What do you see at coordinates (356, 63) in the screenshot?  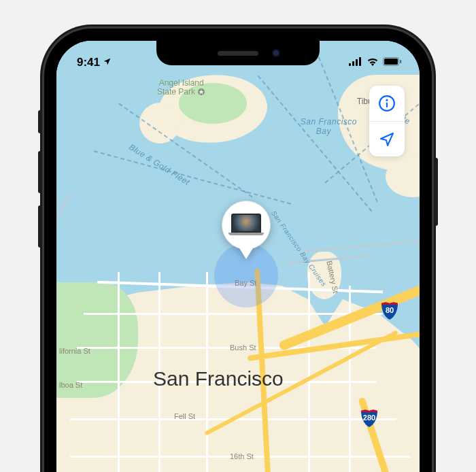 I see `cellular-signal-icon` at bounding box center [356, 63].